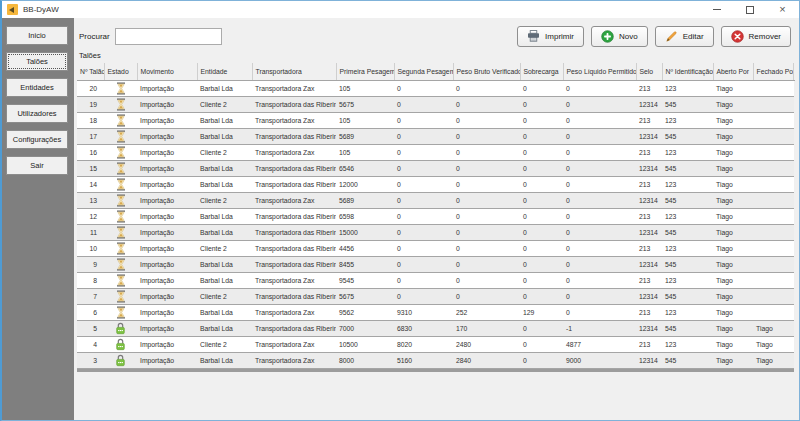 Image resolution: width=800 pixels, height=421 pixels. I want to click on table-row: 8ImportaçãoBarbal LdaTransportadora Zax9…, so click(436, 280).